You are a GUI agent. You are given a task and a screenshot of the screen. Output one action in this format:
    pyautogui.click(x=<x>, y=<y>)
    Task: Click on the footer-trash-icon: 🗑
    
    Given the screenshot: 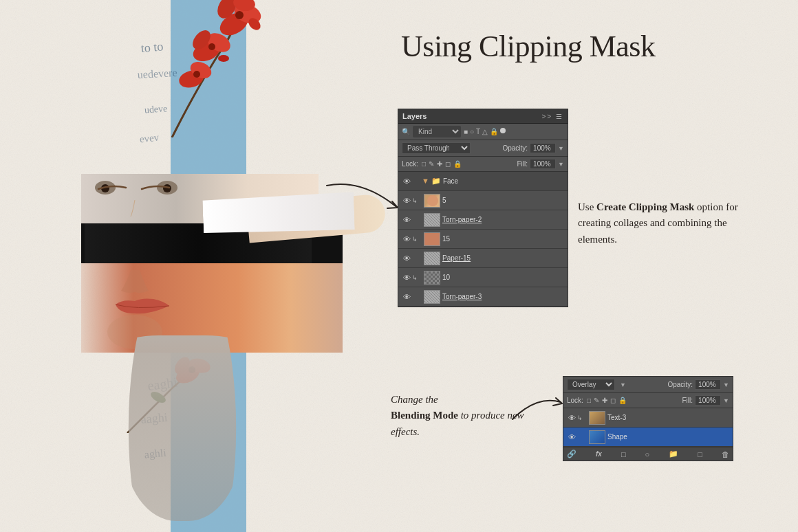 What is the action you would take?
    pyautogui.click(x=725, y=454)
    